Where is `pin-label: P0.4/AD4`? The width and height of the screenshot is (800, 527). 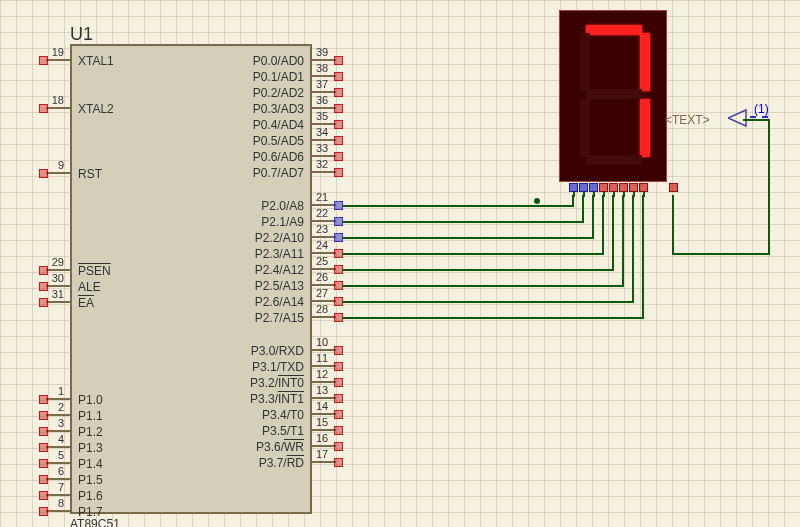 pin-label: P0.4/AD4 is located at coordinates (273, 125).